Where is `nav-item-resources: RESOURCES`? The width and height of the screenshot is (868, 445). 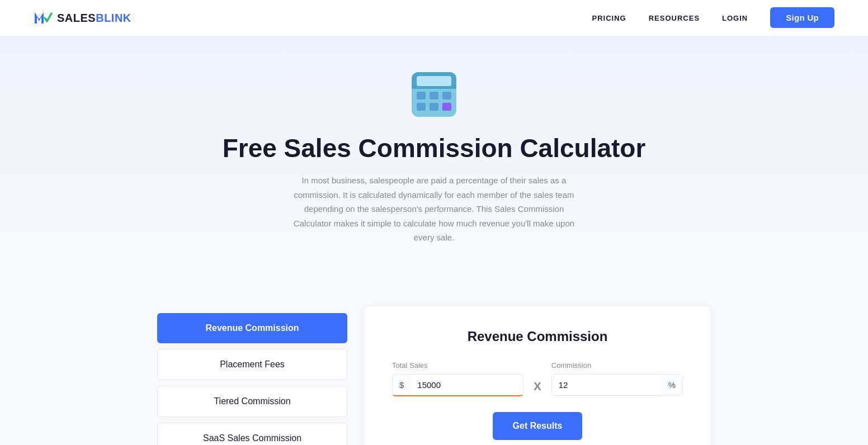
nav-item-resources: RESOURCES is located at coordinates (674, 18).